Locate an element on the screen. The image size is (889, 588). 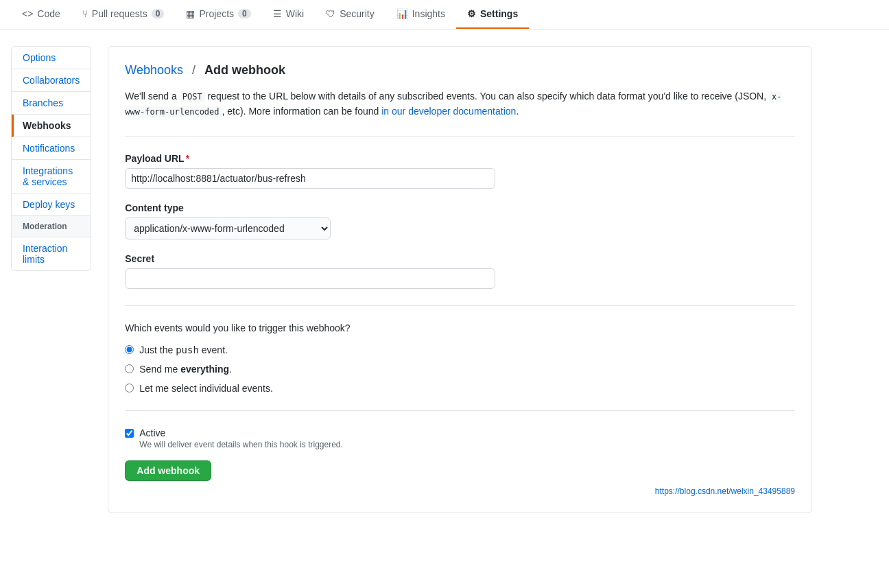
radio-individual-label: Let me select individual events. is located at coordinates (206, 388).